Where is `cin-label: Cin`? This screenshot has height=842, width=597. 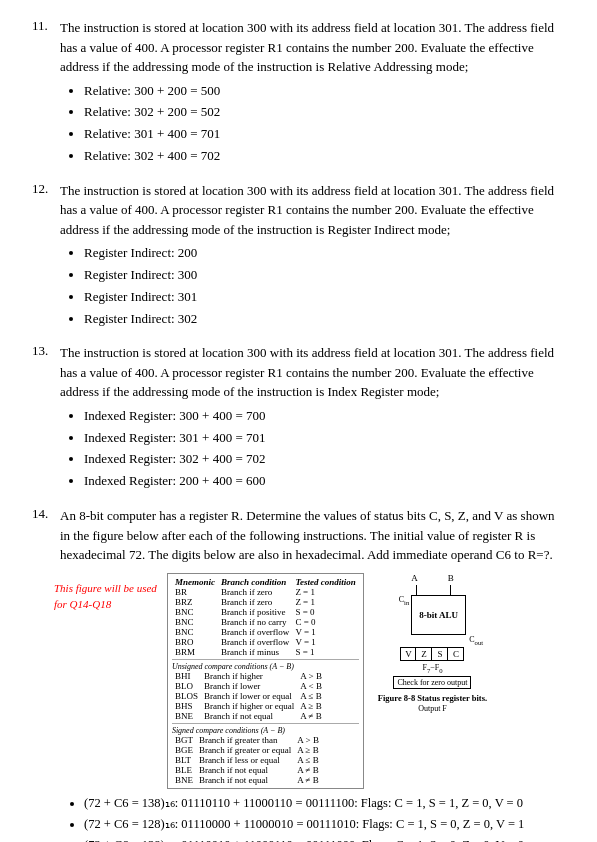
cin-label: Cin is located at coordinates (404, 600).